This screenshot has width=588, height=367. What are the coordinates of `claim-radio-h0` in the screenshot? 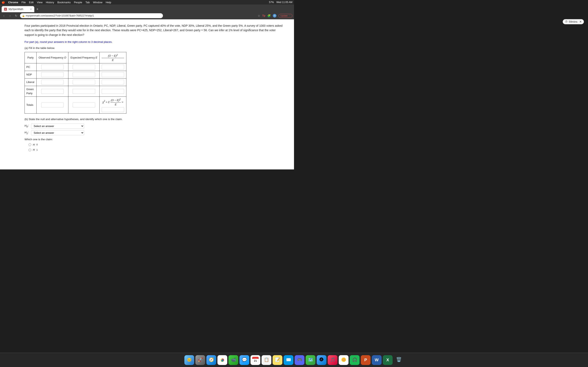 It's located at (30, 145).